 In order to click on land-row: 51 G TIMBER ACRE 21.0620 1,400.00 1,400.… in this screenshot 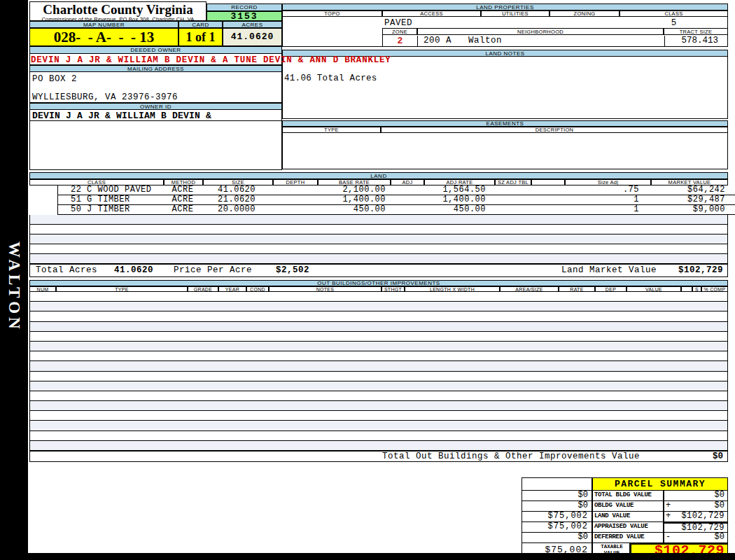, I will do `click(396, 200)`.